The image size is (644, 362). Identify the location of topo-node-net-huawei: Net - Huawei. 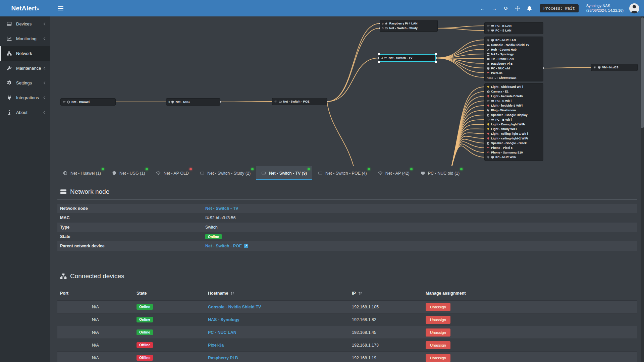
(88, 102).